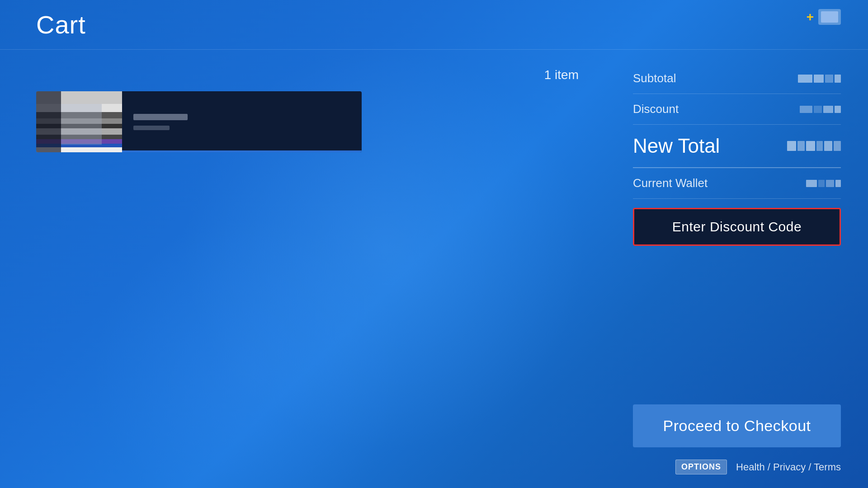  What do you see at coordinates (242, 122) in the screenshot?
I see `item-info` at bounding box center [242, 122].